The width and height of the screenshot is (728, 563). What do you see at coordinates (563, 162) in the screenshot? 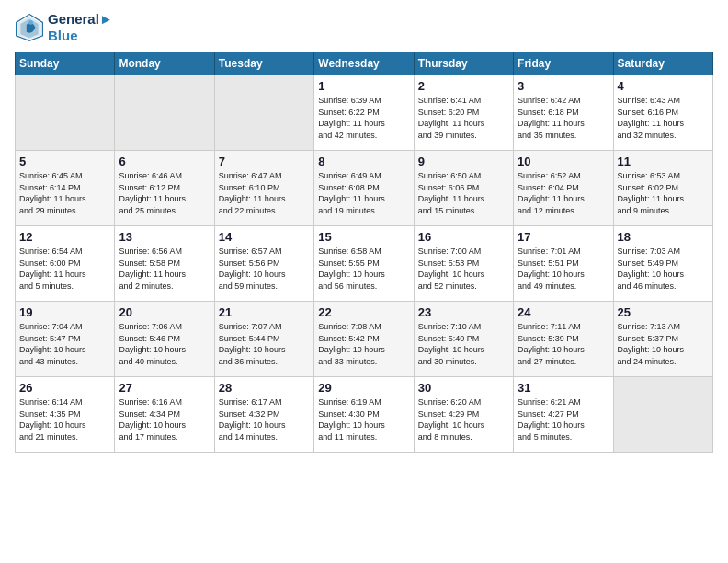
I see `day-number: 10` at bounding box center [563, 162].